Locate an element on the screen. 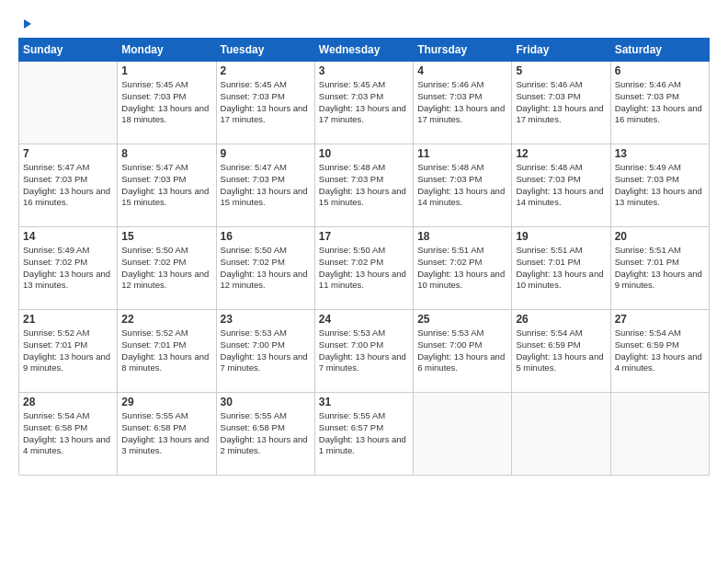 The height and width of the screenshot is (563, 728). day-number: 24 is located at coordinates (364, 319).